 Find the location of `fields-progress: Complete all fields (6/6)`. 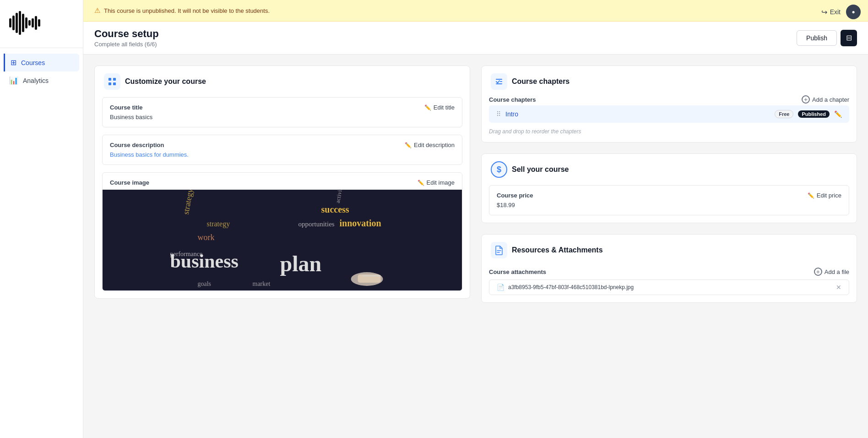

fields-progress: Complete all fields (6/6) is located at coordinates (126, 44).